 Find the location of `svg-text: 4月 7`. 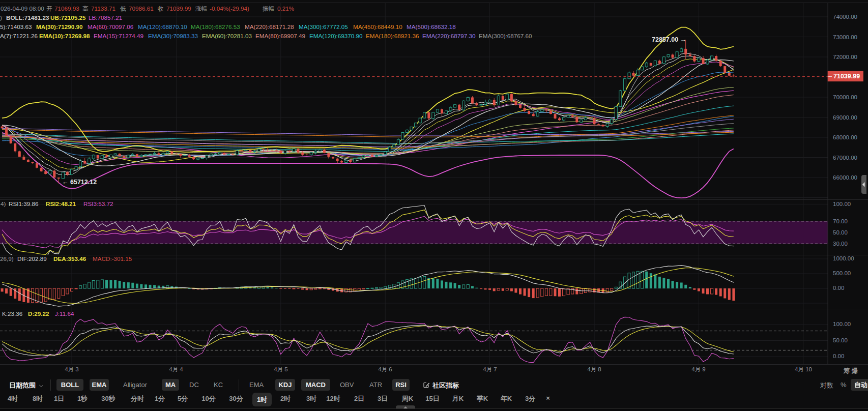

svg-text: 4月 7 is located at coordinates (490, 369).